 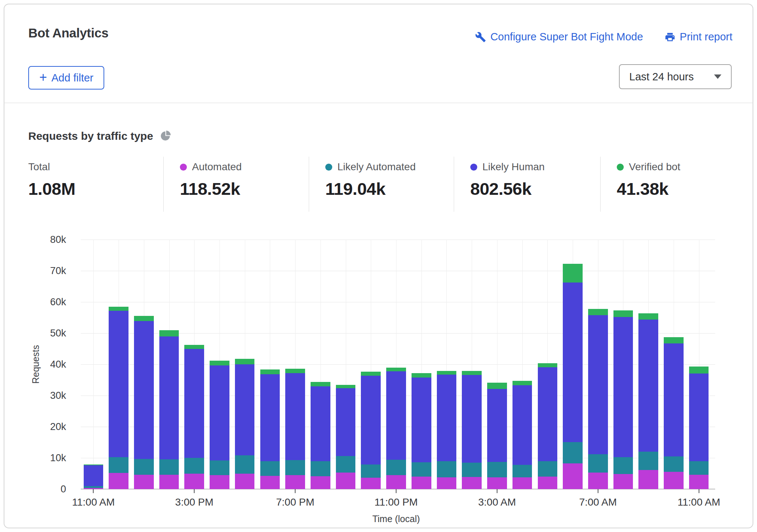 I want to click on time-range-value: Last 24 hours, so click(x=662, y=77).